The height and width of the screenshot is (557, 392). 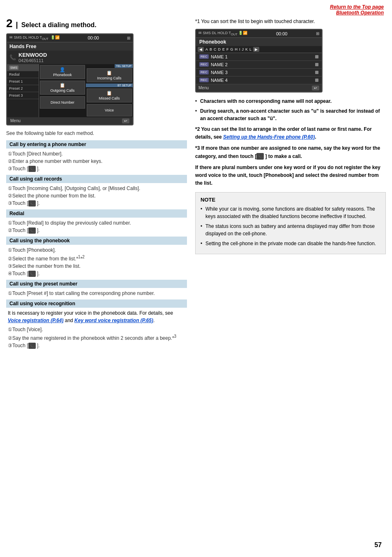 What do you see at coordinates (318, 34) in the screenshot?
I see `pb-corner-icon: ⊞` at bounding box center [318, 34].